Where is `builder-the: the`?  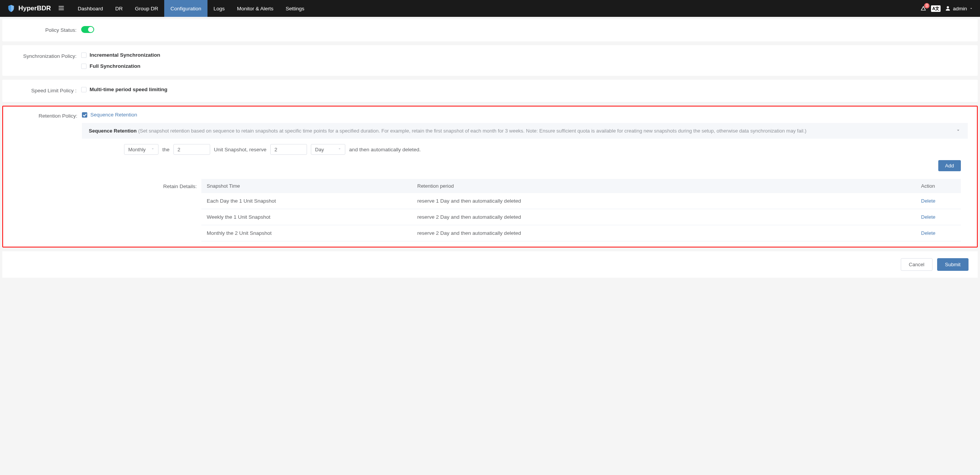 builder-the: the is located at coordinates (166, 149).